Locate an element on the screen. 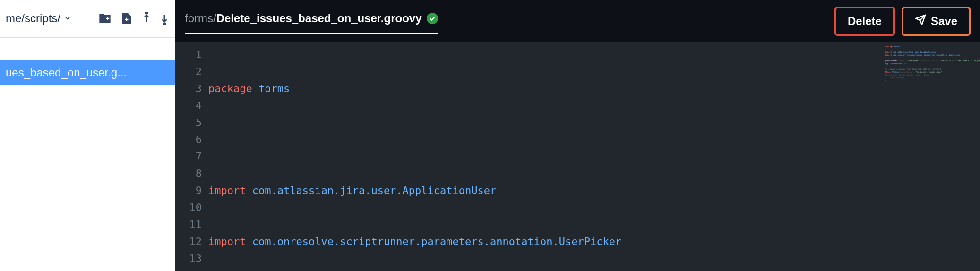 The width and height of the screenshot is (980, 271). line-number: 10 is located at coordinates (189, 208).